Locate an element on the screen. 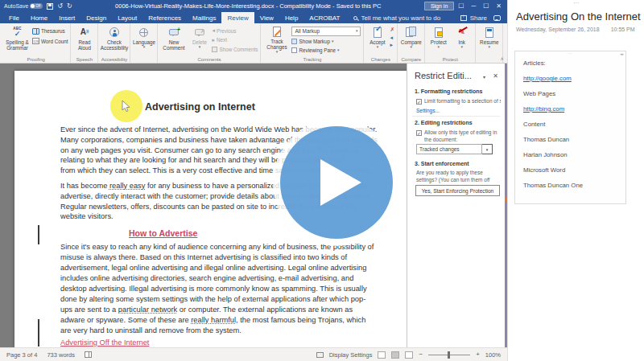 Image resolution: width=644 pixels, height=361 pixels. word-count-indicator: 733 words is located at coordinates (61, 355).